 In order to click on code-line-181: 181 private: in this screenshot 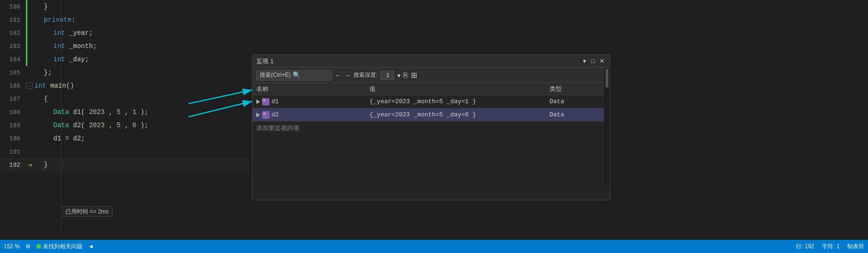, I will do `click(125, 20)`.